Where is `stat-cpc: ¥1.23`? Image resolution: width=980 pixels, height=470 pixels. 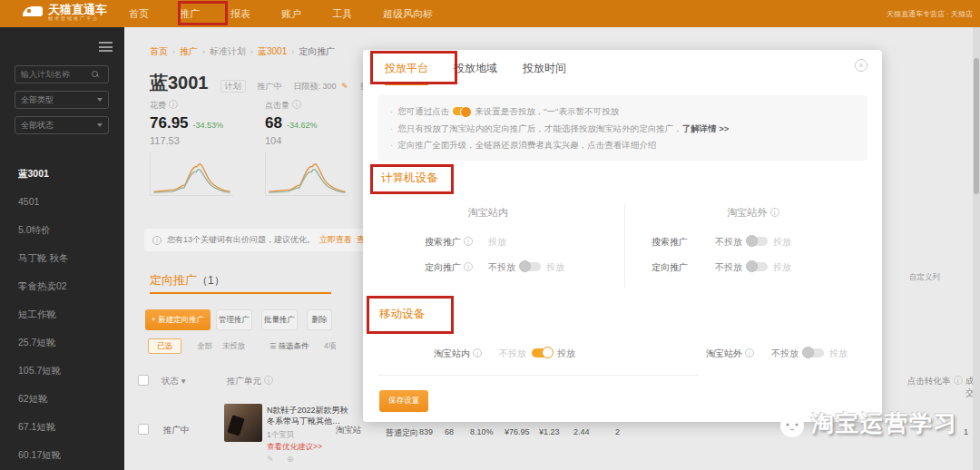
stat-cpc: ¥1.23 is located at coordinates (550, 432).